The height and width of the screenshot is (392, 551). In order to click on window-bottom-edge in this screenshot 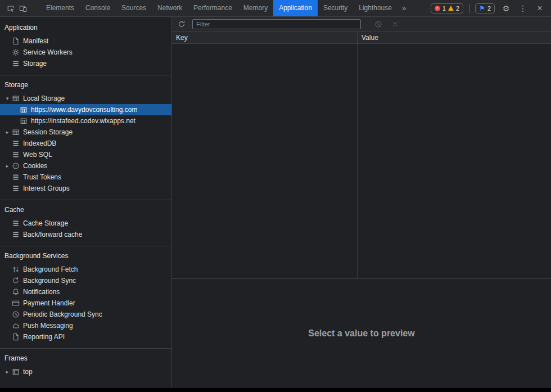, I will do `click(276, 390)`.